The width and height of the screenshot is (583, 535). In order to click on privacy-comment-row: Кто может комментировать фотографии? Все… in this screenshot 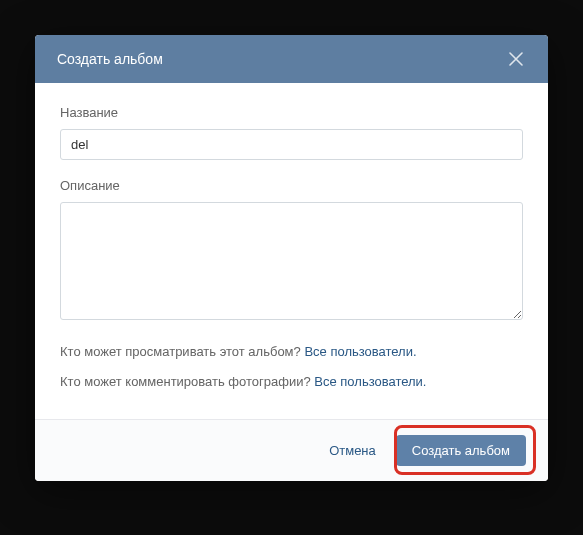, I will do `click(292, 382)`.